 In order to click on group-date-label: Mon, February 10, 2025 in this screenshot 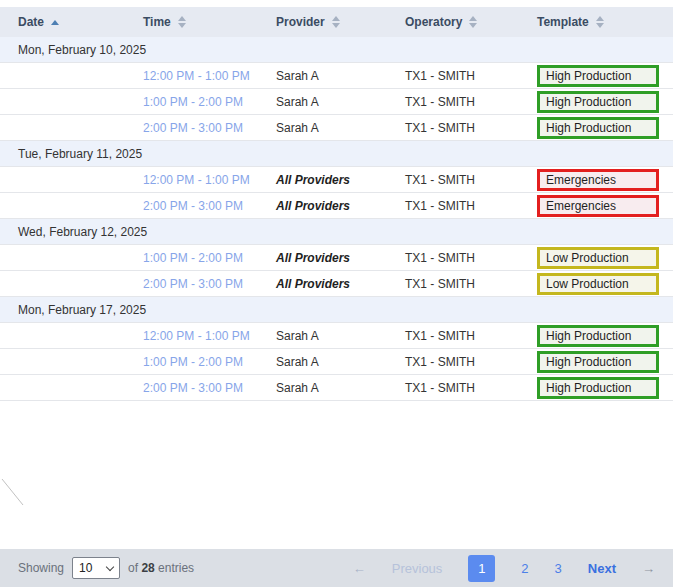, I will do `click(336, 50)`.